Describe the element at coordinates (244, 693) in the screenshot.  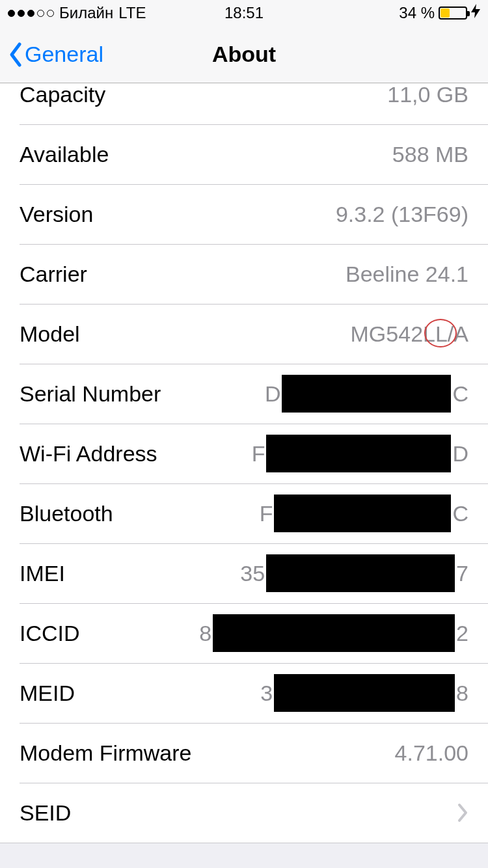
I see `row-meid: MEID 3 8` at that location.